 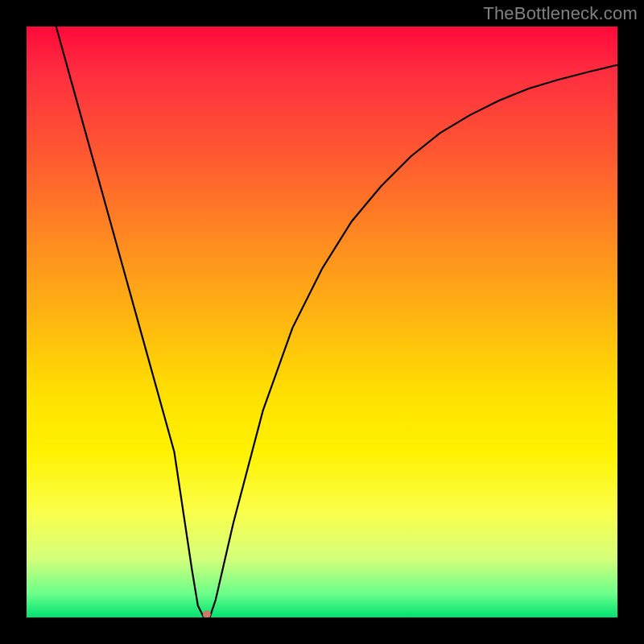 What do you see at coordinates (207, 613) in the screenshot?
I see `optimum-marker` at bounding box center [207, 613].